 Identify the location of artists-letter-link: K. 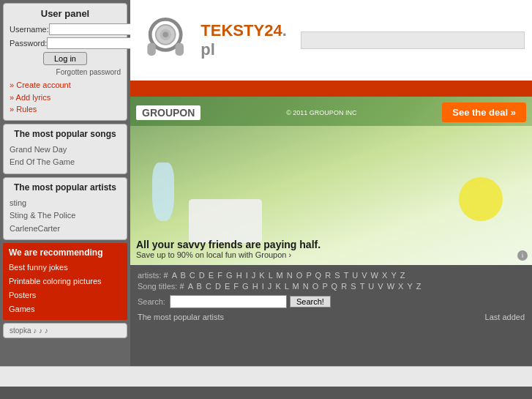
(263, 275).